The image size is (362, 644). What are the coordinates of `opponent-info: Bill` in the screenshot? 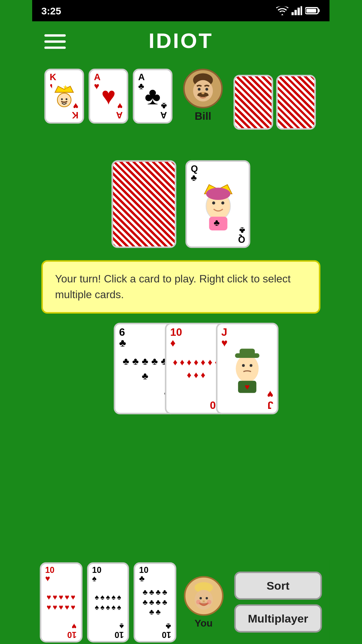 It's located at (203, 95).